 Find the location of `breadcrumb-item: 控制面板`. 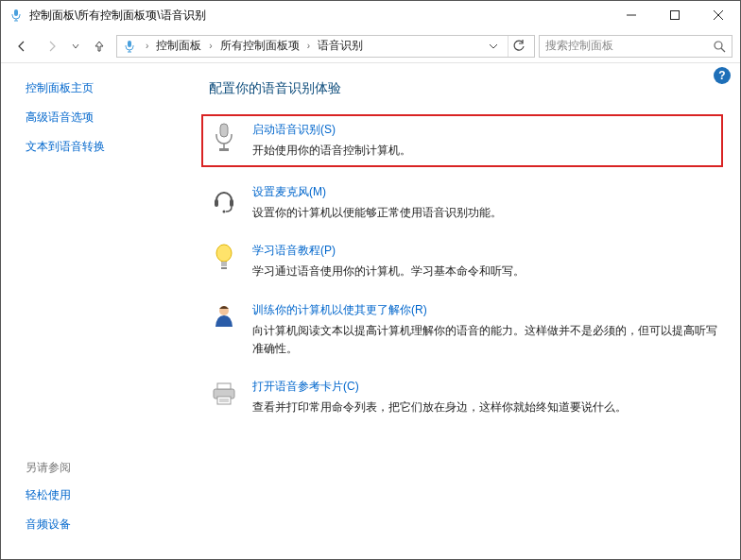

breadcrumb-item: 控制面板 is located at coordinates (179, 45).